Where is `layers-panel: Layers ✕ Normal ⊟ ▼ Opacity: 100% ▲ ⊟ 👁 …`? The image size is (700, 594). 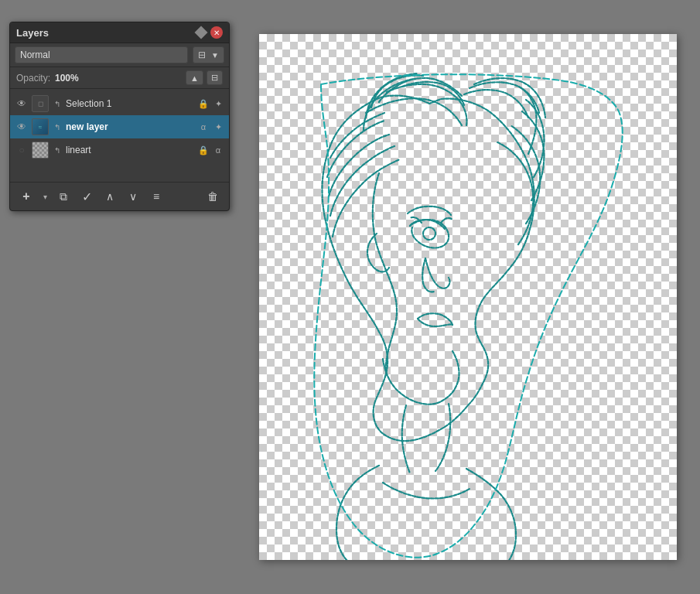 layers-panel: Layers ✕ Normal ⊟ ▼ Opacity: 100% ▲ ⊟ 👁 … is located at coordinates (119, 116).